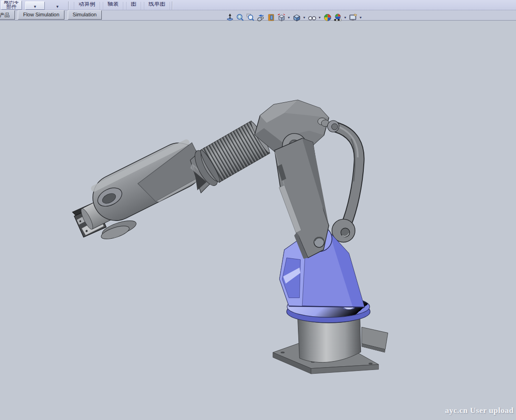 This screenshot has height=420, width=516. Describe the element at coordinates (479, 411) in the screenshot. I see `watermark-text: ayc.cn User upload` at that location.